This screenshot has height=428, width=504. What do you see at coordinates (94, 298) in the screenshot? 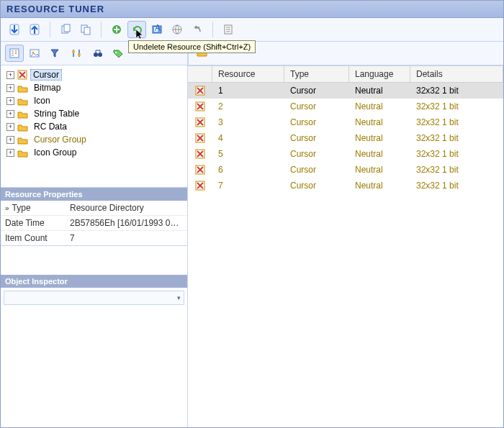
I see `object-inspector-combo: ▾` at bounding box center [94, 298].